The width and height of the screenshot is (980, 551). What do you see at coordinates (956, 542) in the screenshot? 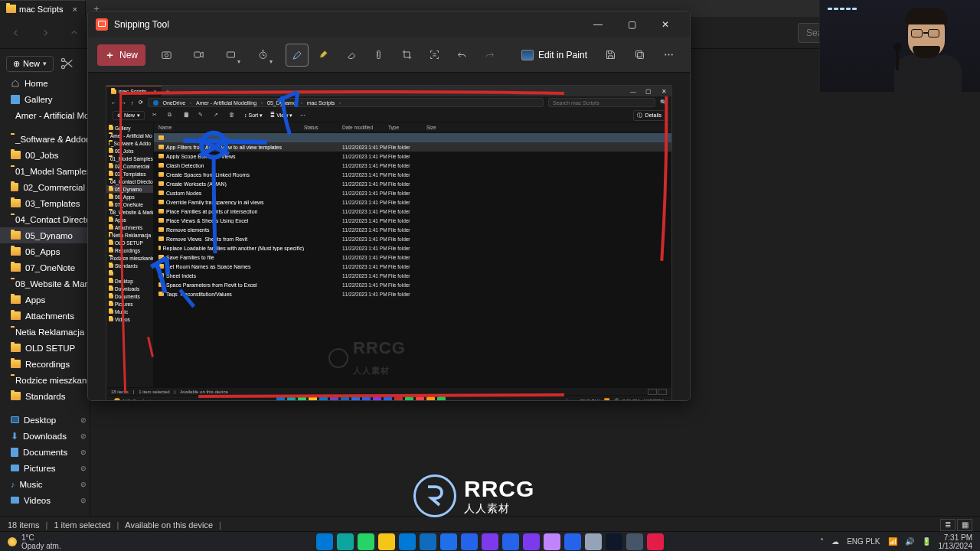
I see `taskbar-datetime: 7:31 PM 1/13/2024` at bounding box center [956, 542].